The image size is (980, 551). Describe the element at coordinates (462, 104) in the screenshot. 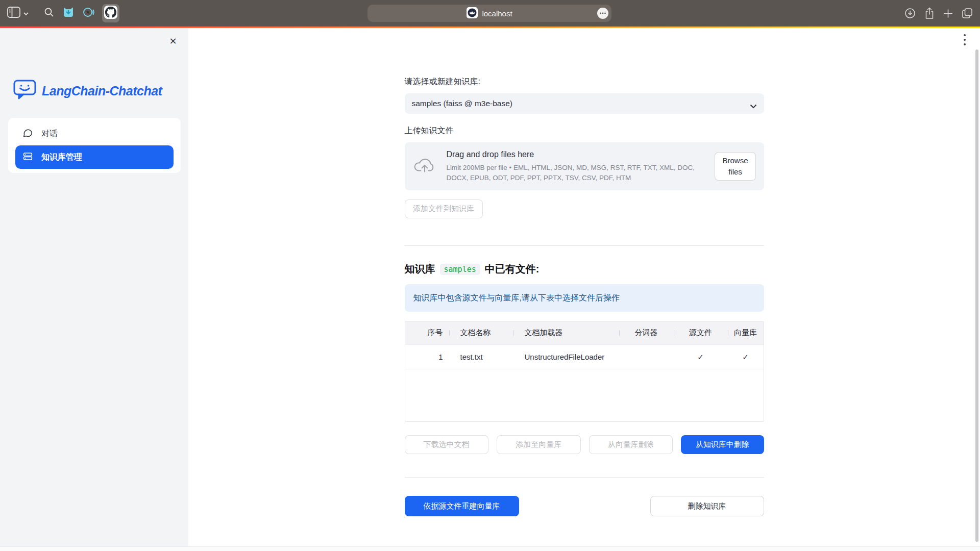

I see `kb-select-value: samples (faiss @ m3e-base)` at that location.